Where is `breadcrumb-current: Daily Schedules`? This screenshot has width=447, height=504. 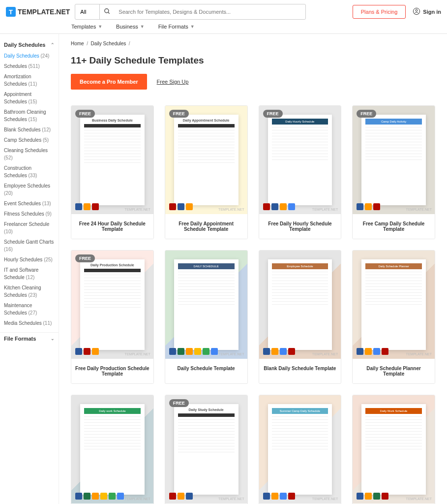 breadcrumb-current: Daily Schedules is located at coordinates (109, 43).